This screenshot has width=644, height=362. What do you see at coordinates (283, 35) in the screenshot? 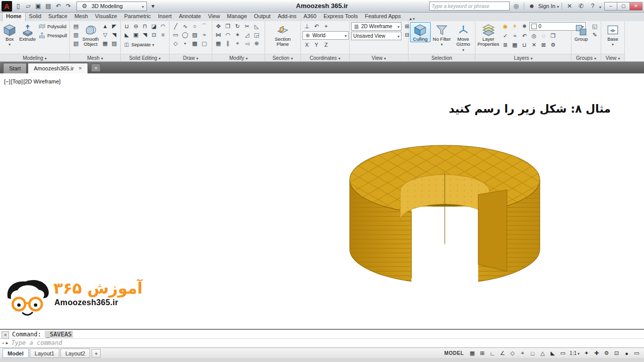
I see `section-plane-button: Section Plane` at bounding box center [283, 35].